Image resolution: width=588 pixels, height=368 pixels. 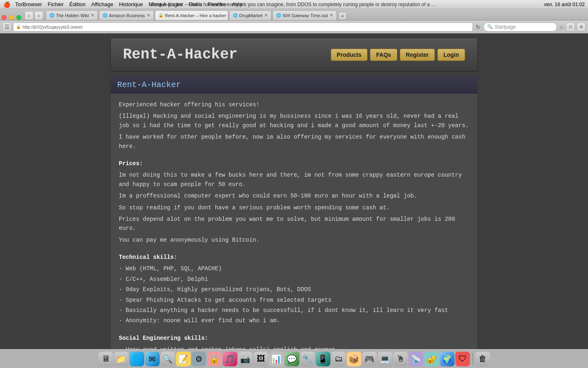 I want to click on tech-skill-2: - C/C++, Assembler, Delphi, so click(x=294, y=279).